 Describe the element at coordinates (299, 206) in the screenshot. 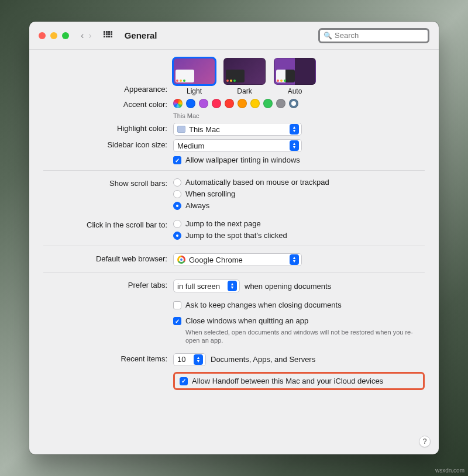

I see `scroll-always-radio: Always` at that location.